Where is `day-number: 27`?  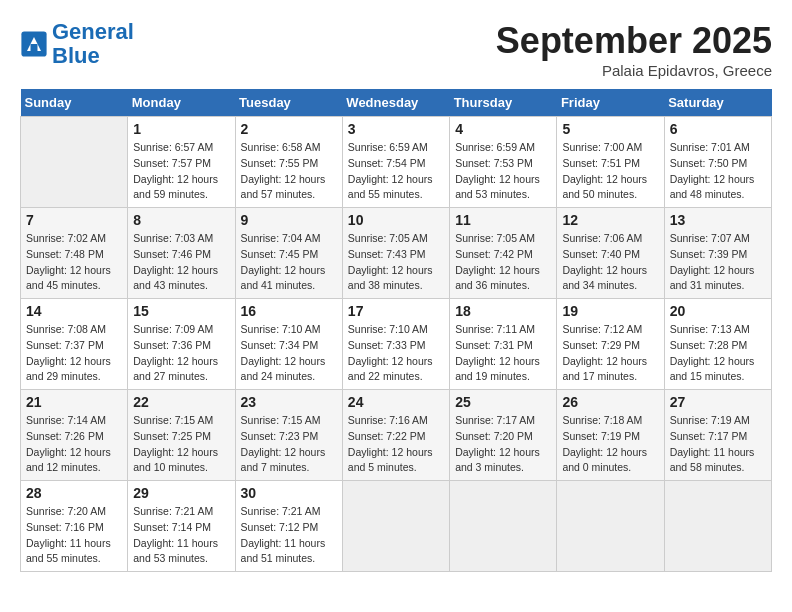 day-number: 27 is located at coordinates (718, 402).